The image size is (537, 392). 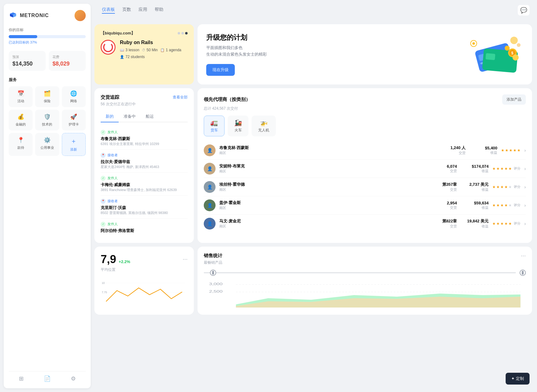 What do you see at coordinates (180, 98) in the screenshot?
I see `tracking-view-all: 查看全部` at bounding box center [180, 98].